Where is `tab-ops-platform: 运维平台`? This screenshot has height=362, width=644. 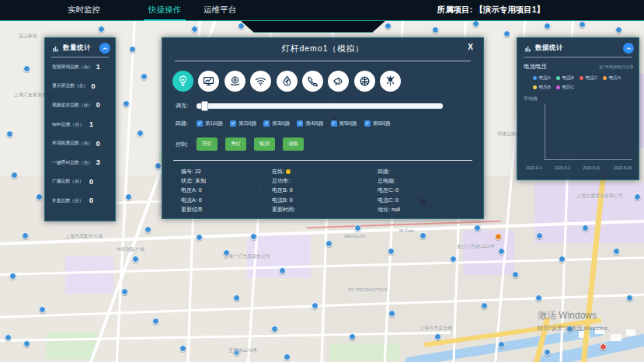
tab-ops-platform: 运维平台 is located at coordinates (220, 10).